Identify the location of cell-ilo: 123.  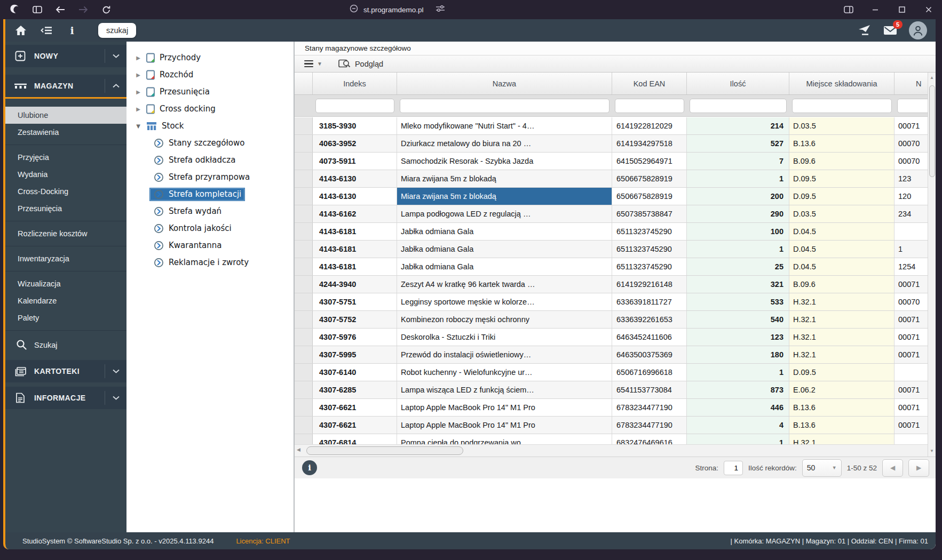
(738, 337).